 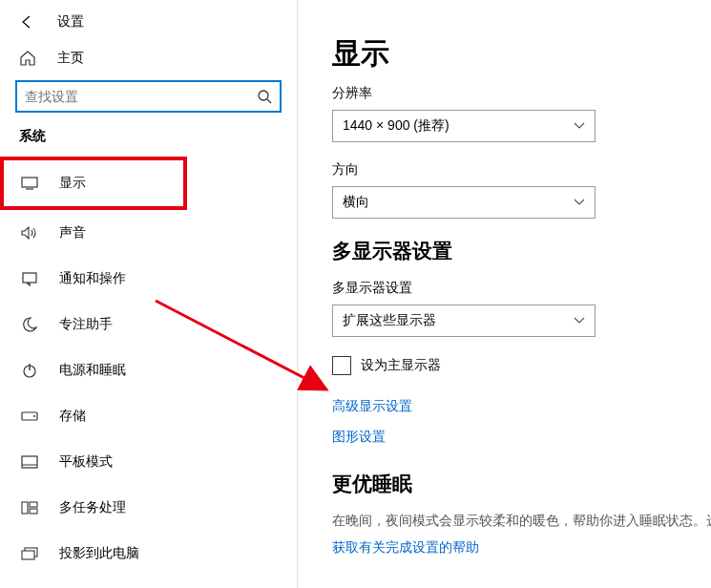 What do you see at coordinates (149, 462) in the screenshot?
I see `sidebar-item-tablet: 平板模式` at bounding box center [149, 462].